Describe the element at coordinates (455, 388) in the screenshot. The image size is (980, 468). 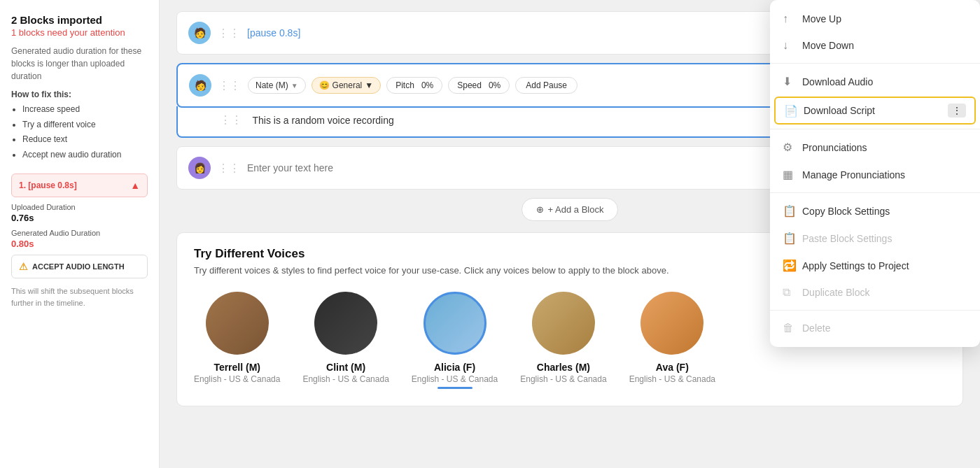
I see `alicia-active-indicator` at that location.